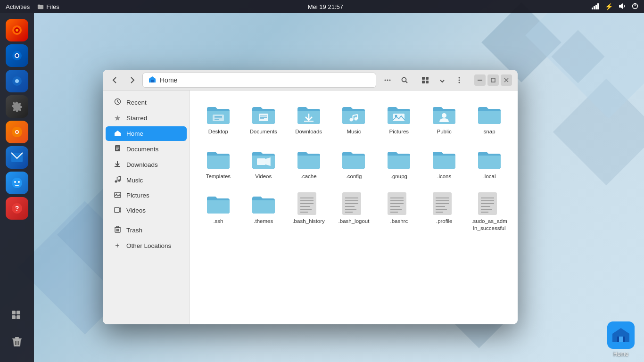 The width and height of the screenshot is (644, 362). What do you see at coordinates (595, 7) in the screenshot?
I see `network-icon` at bounding box center [595, 7].